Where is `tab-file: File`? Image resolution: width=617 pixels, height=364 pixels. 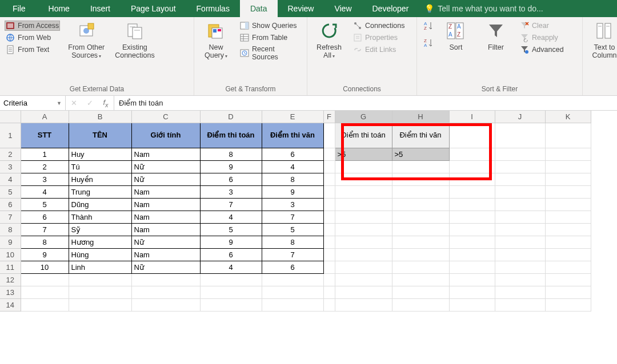
tab-file: File is located at coordinates (19, 9).